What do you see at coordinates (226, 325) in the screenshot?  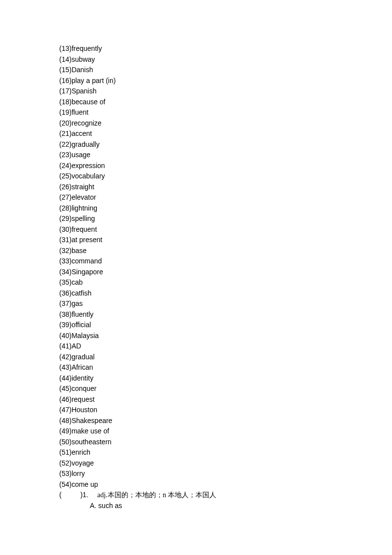 I see `list-item: (39)official` at bounding box center [226, 325].